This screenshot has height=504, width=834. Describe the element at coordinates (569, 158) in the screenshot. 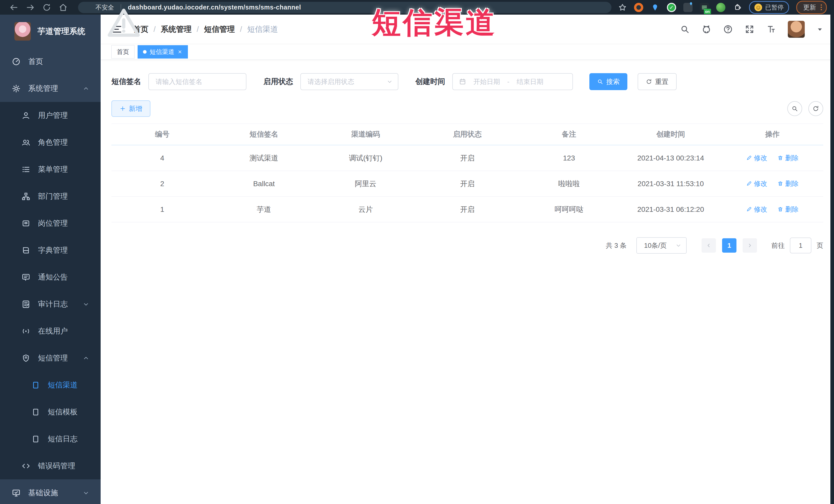

I see `cell-remark: 123` at that location.